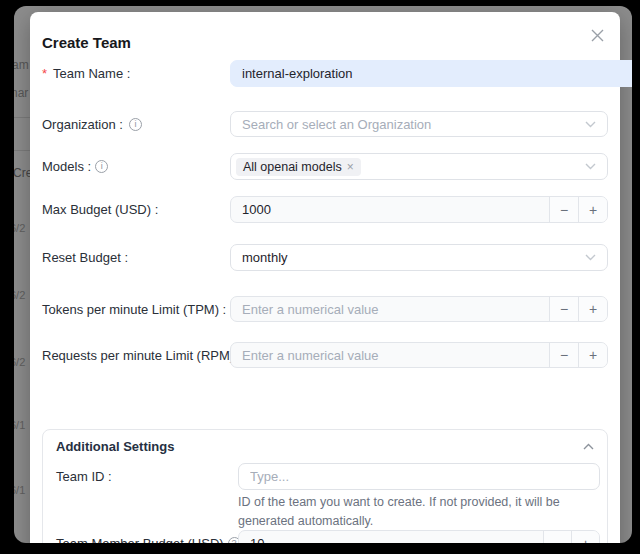  Describe the element at coordinates (419, 166) in the screenshot. I see `models-multiselect: All openai models ×` at that location.